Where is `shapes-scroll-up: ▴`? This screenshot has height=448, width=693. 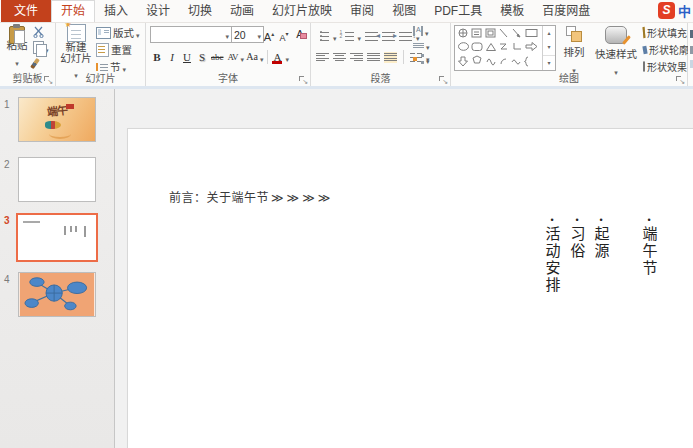 shapes-scroll-up: ▴ is located at coordinates (549, 33).